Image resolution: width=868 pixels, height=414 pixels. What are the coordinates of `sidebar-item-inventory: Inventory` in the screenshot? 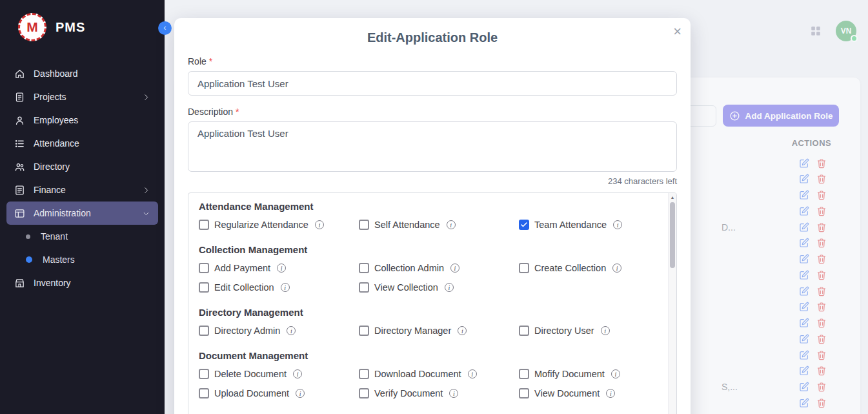 It's located at (83, 283).